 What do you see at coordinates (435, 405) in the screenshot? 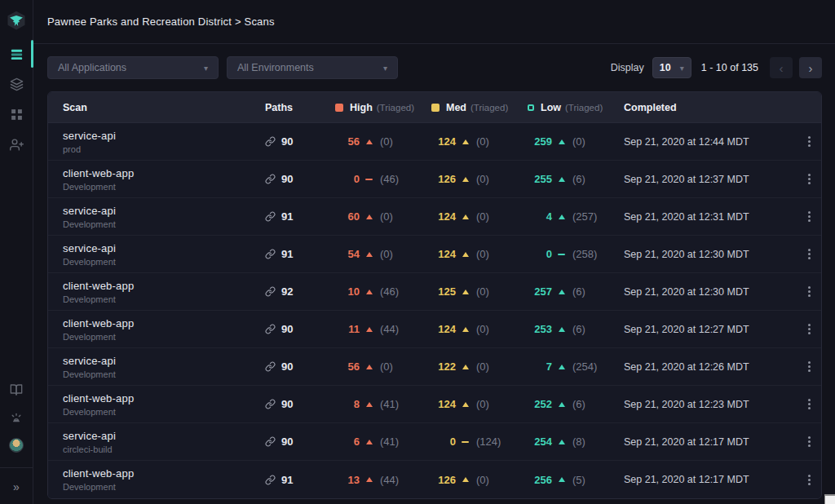
I see `table-row: client-web-app Development 90 8 (41) 124…` at bounding box center [435, 405].